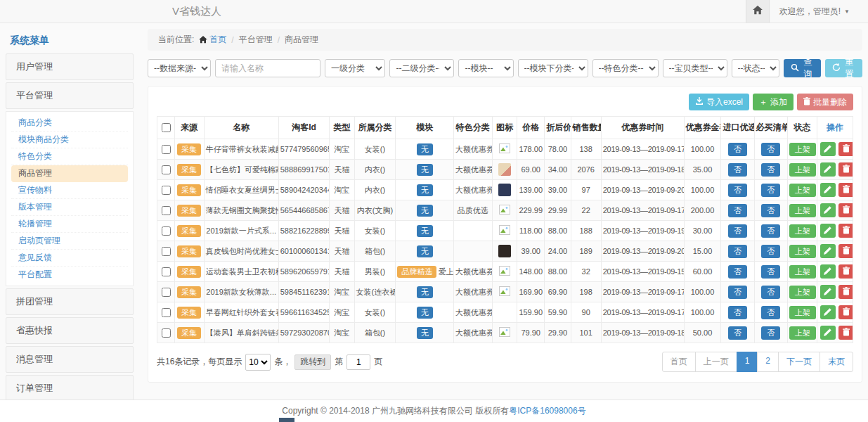  What do you see at coordinates (258, 362) in the screenshot?
I see `per-page-select: 10` at bounding box center [258, 362].